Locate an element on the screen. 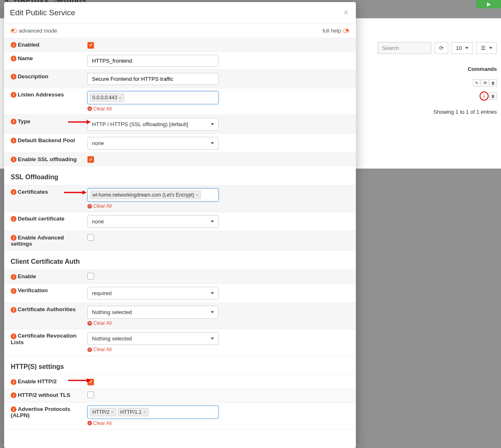 The height and width of the screenshot is (448, 501). ca-select: Nothing selected is located at coordinates (153, 312).